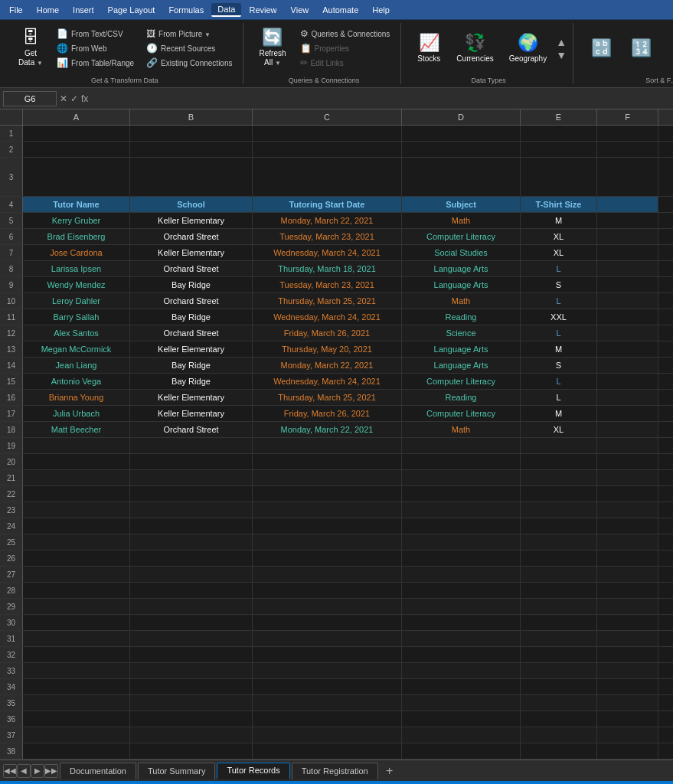 This screenshot has width=673, height=784. What do you see at coordinates (461, 655) in the screenshot?
I see `cell-d32` at bounding box center [461, 655].